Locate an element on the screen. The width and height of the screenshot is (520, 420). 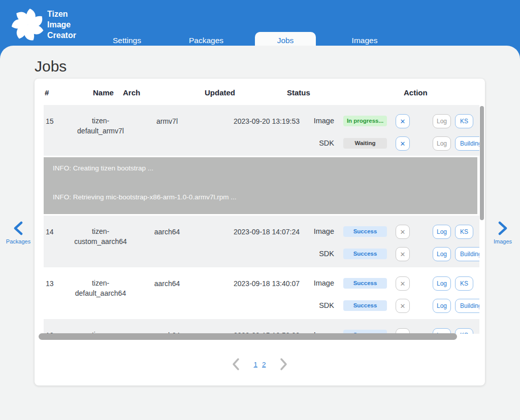
column-header-action: Action is located at coordinates (415, 92).